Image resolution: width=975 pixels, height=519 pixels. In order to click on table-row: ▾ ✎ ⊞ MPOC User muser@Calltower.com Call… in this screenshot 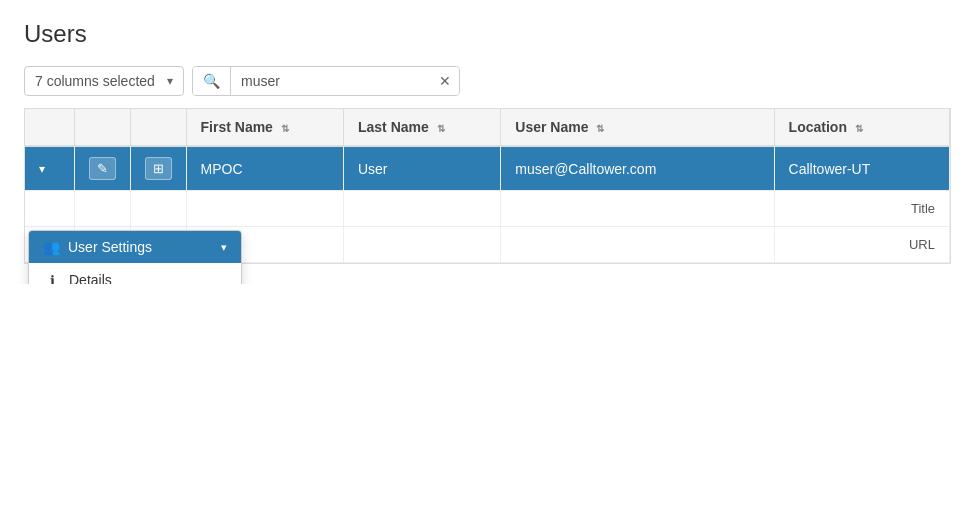, I will do `click(488, 168)`.